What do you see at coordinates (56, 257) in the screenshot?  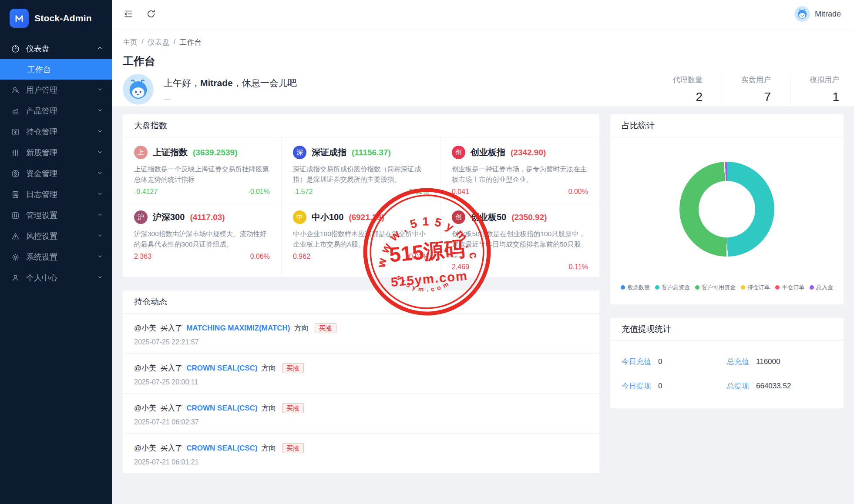 I see `sidebar-item: 系统设置` at bounding box center [56, 257].